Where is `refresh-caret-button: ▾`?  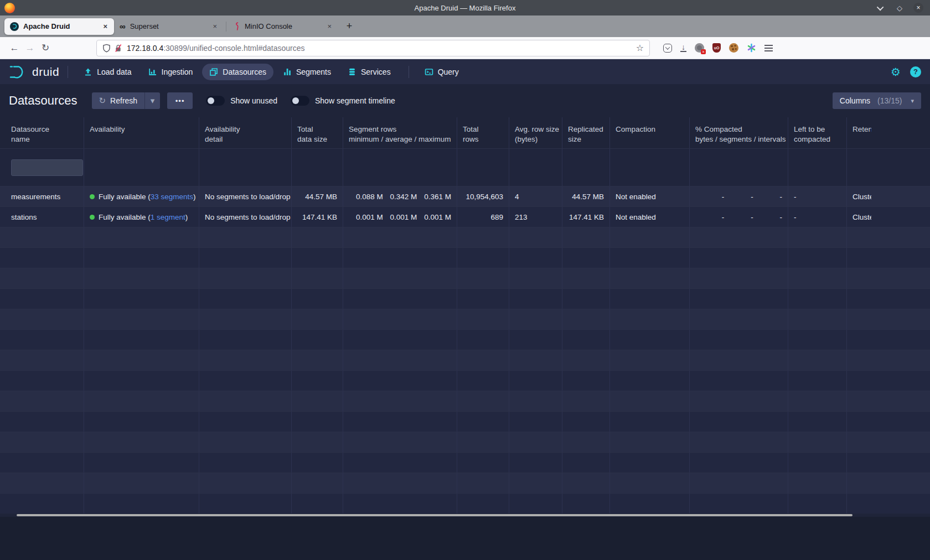 refresh-caret-button: ▾ is located at coordinates (152, 101).